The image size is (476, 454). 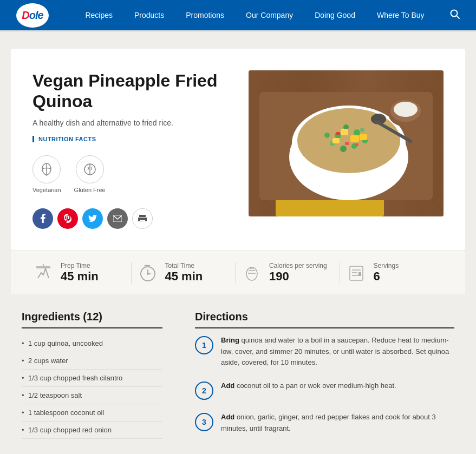 What do you see at coordinates (288, 273) in the screenshot?
I see `stat-calories: Calories per serving 190` at bounding box center [288, 273].